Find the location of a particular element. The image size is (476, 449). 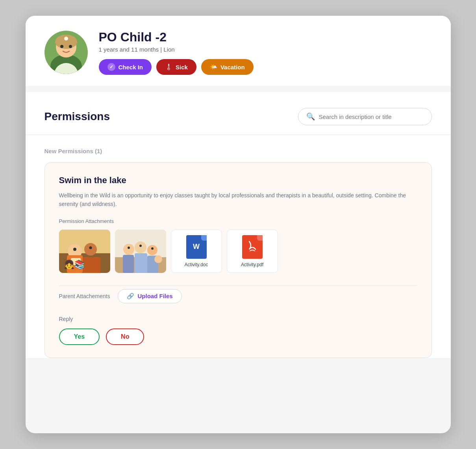

paperclip-icon: 🔗 is located at coordinates (131, 296).